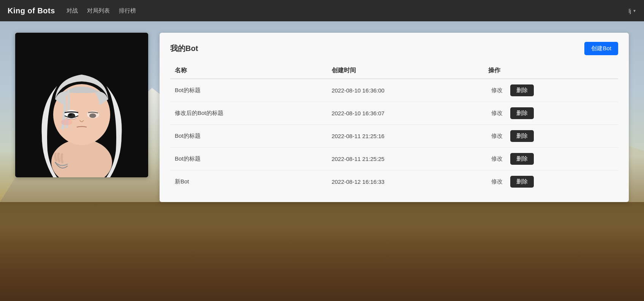 The width and height of the screenshot is (644, 301). Describe the element at coordinates (248, 71) in the screenshot. I see `col-header-name: 名称` at that location.